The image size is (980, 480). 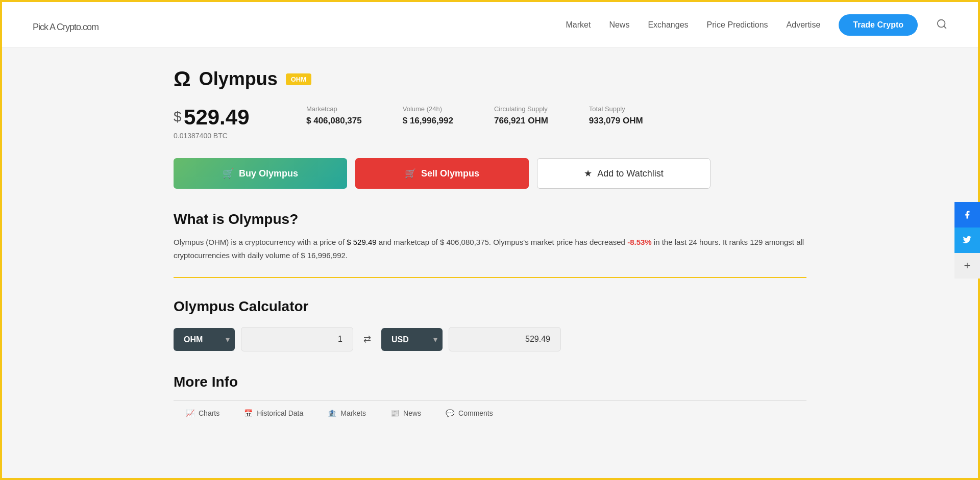 What do you see at coordinates (216, 117) in the screenshot?
I see `price-usd-value: 529.49` at bounding box center [216, 117].